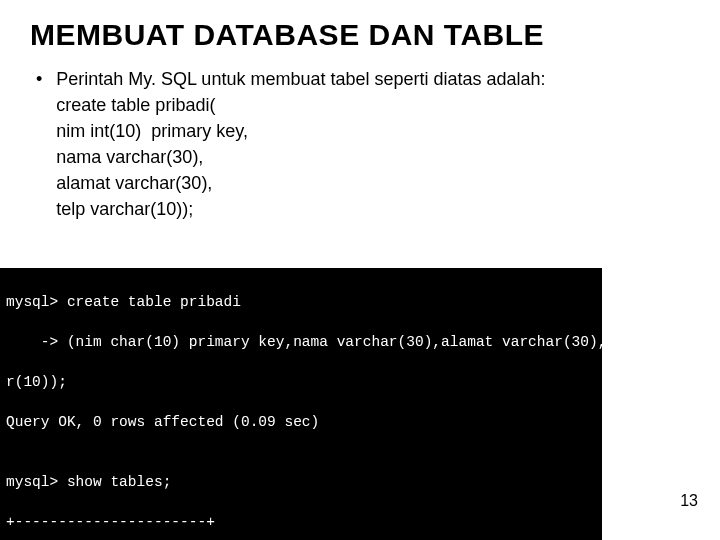  What do you see at coordinates (300, 157) in the screenshot?
I see `body-line-4: nama varchar(30),` at bounding box center [300, 157].